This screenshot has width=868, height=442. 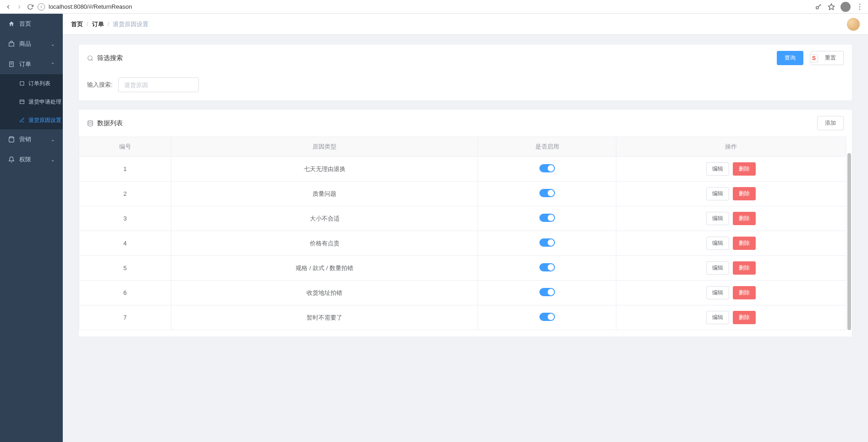 I want to click on table-row: 5 规格 / 款式 / 数量拍错 编辑 删除, so click(x=463, y=268).